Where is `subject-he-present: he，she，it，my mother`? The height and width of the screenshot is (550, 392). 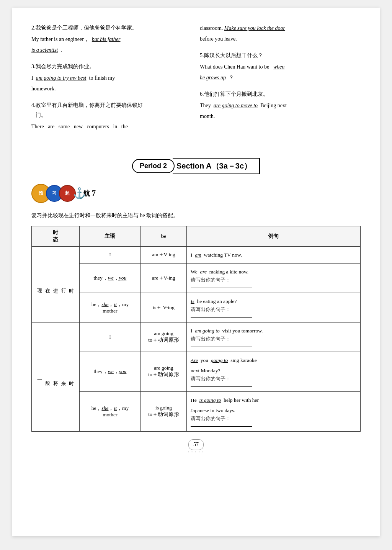 subject-he-present: he，she，it，my mother is located at coordinates (110, 307).